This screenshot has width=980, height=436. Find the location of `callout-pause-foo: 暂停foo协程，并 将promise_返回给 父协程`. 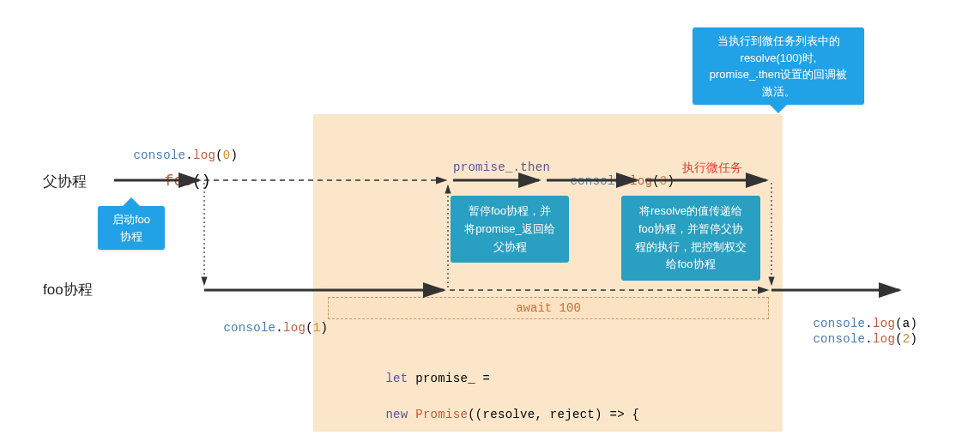

callout-pause-foo: 暂停foo协程，并 将promise_返回给 父协程 is located at coordinates (510, 229).